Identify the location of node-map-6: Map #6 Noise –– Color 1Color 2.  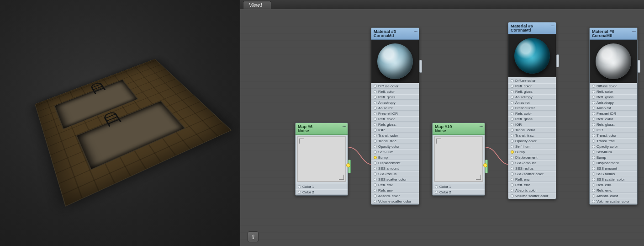
(322, 159).